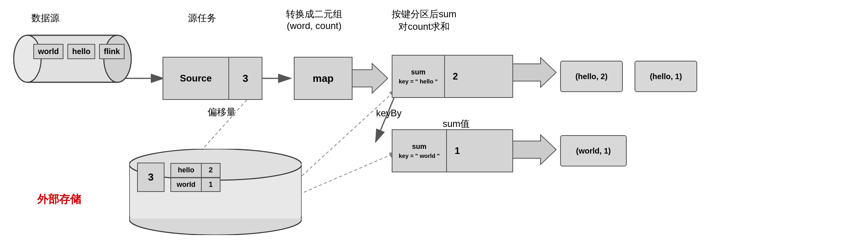  I want to click on source-number: 3, so click(245, 78).